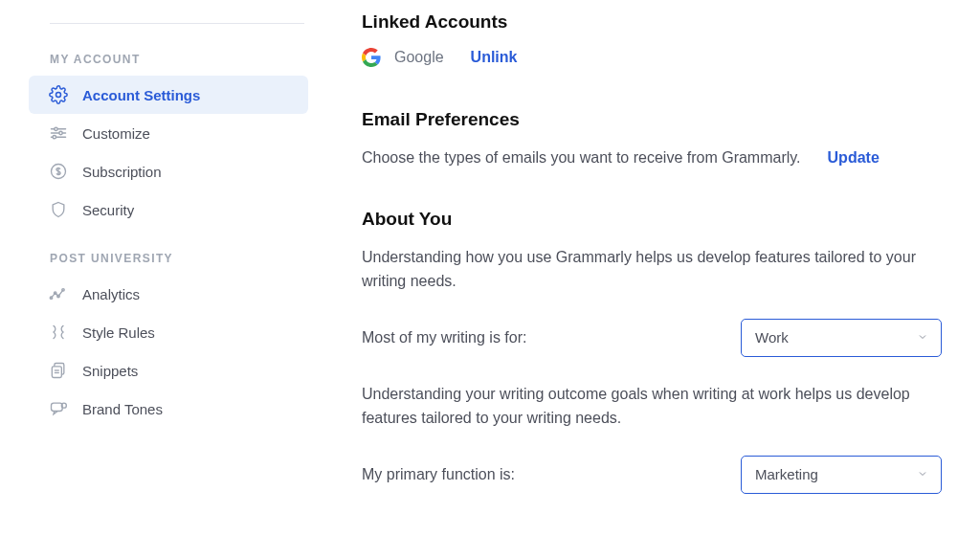  What do you see at coordinates (419, 57) in the screenshot?
I see `linked-provider-name: Google` at bounding box center [419, 57].